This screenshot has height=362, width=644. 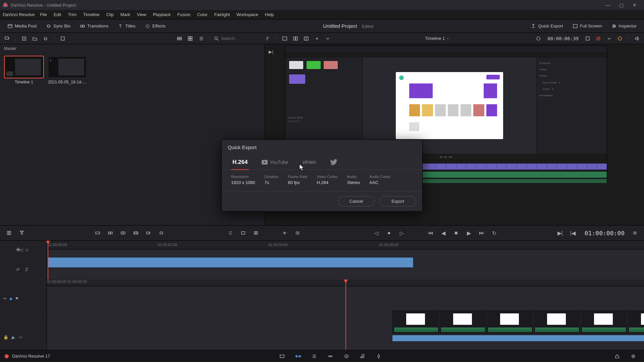 What do you see at coordinates (19, 250) in the screenshot?
I see `track-selector-icon: �⊏` at bounding box center [19, 250].